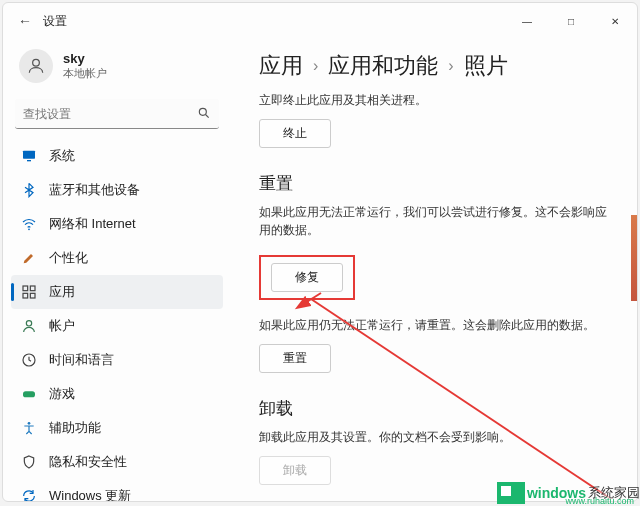 This screenshot has height=506, width=640. What do you see at coordinates (117, 114) in the screenshot?
I see `search-input` at bounding box center [117, 114].